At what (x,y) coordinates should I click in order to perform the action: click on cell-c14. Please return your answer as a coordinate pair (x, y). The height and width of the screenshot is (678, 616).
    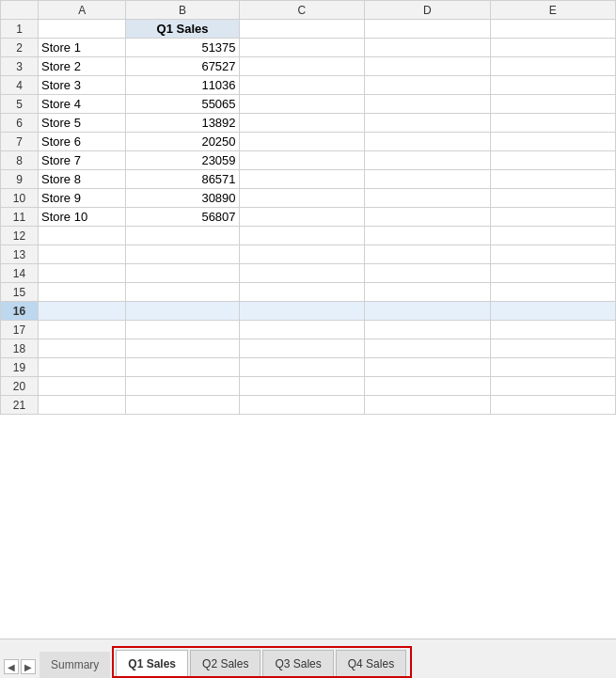
    Looking at the image, I should click on (301, 274).